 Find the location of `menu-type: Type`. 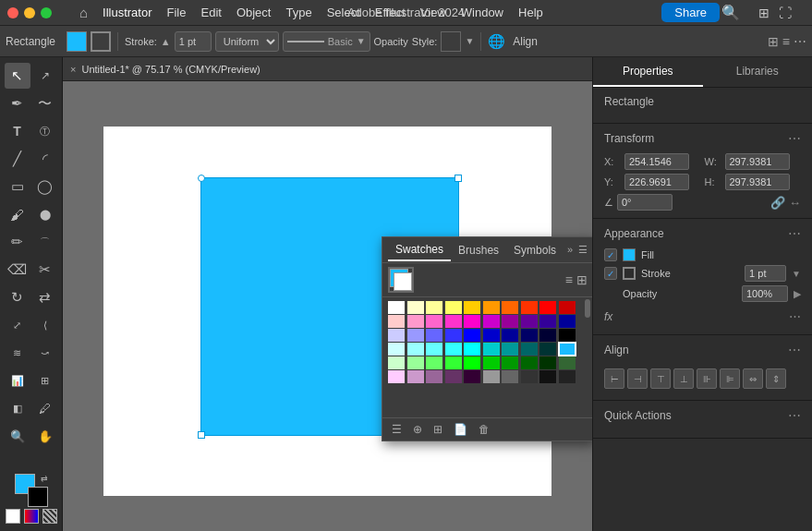

menu-type: Type is located at coordinates (298, 13).